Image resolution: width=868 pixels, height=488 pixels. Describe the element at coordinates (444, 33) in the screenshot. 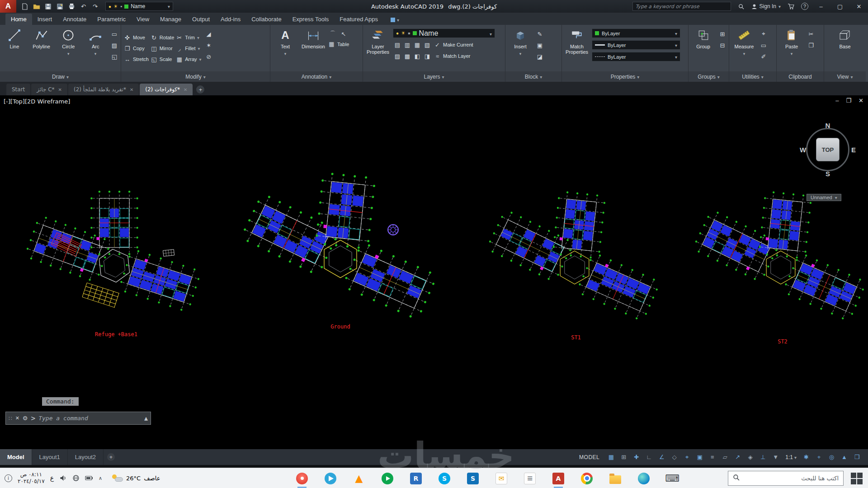

I see `layer-dropdown: ● ☀ Name` at that location.